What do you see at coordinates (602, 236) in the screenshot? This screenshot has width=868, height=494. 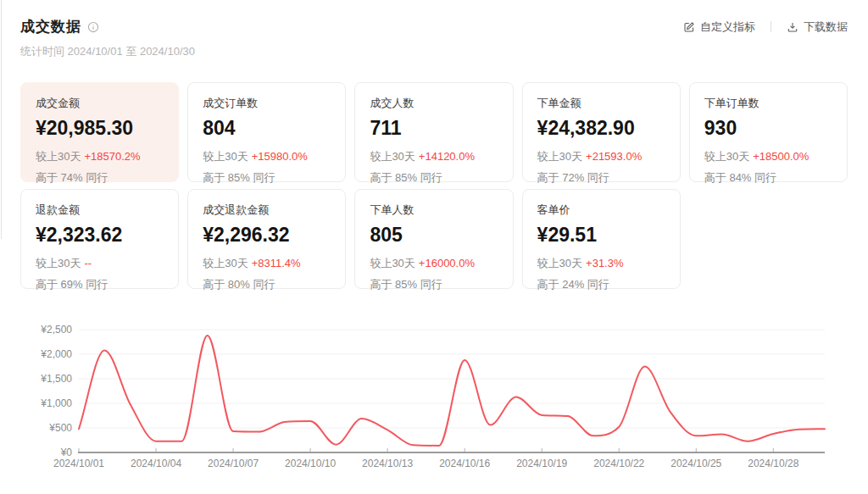 I see `card-value: ¥29.51` at bounding box center [602, 236].